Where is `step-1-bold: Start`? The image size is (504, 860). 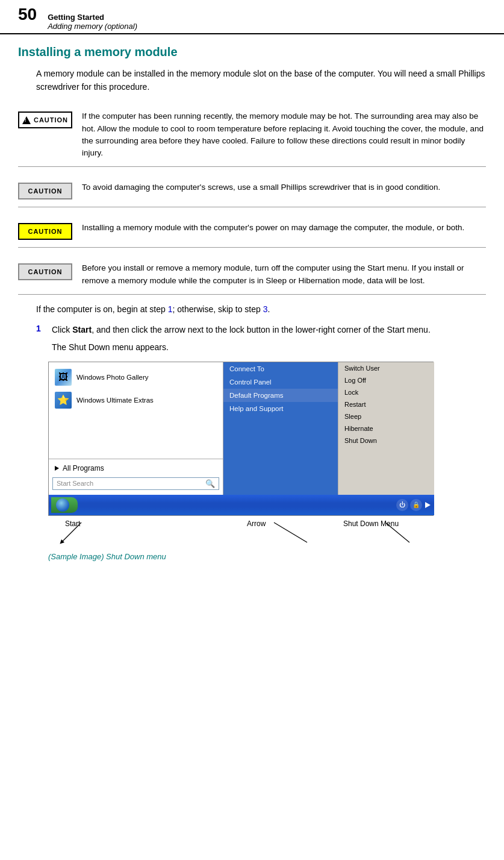
step-1-bold: Start is located at coordinates (82, 330).